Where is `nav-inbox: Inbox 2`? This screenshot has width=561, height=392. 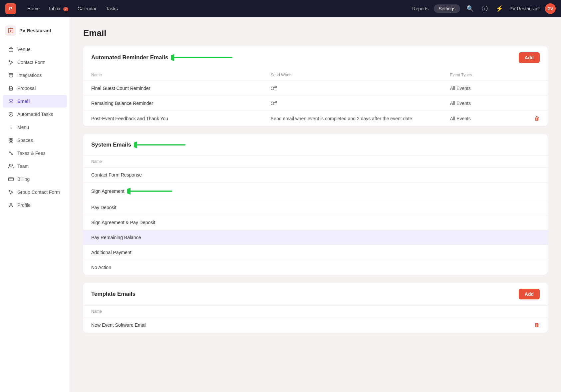 nav-inbox: Inbox 2 is located at coordinates (59, 9).